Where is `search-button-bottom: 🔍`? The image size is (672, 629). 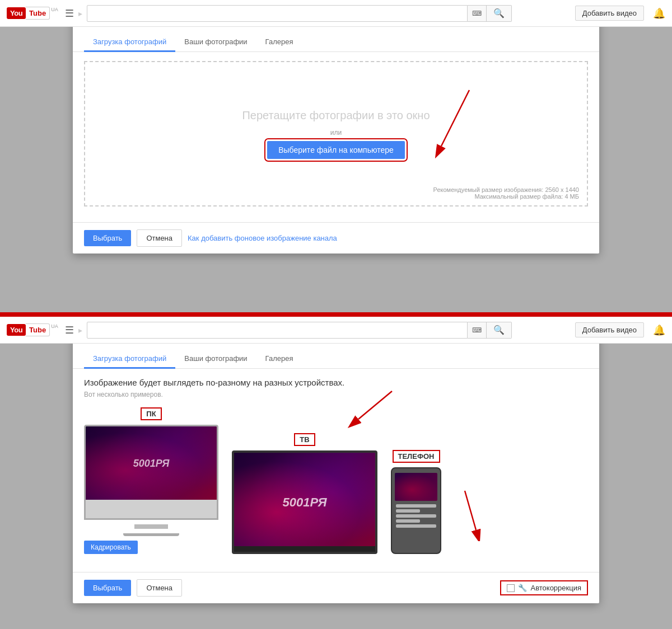 search-button-bottom: 🔍 is located at coordinates (500, 330).